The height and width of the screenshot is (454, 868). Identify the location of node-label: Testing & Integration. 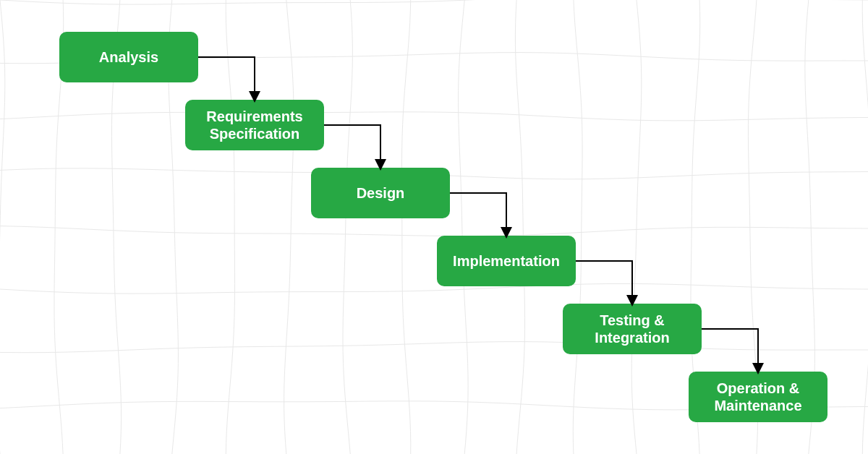
(632, 329).